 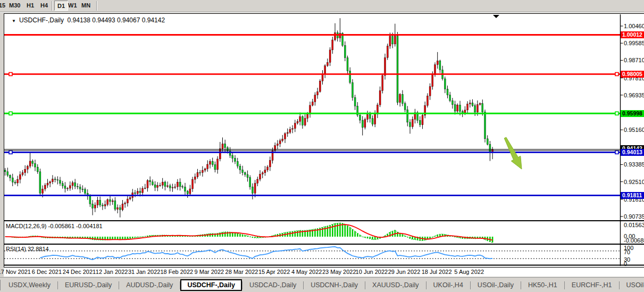 What do you see at coordinates (404, 272) in the screenshot?
I see `date-axis-label: 29 Jun 2022` at bounding box center [404, 272].